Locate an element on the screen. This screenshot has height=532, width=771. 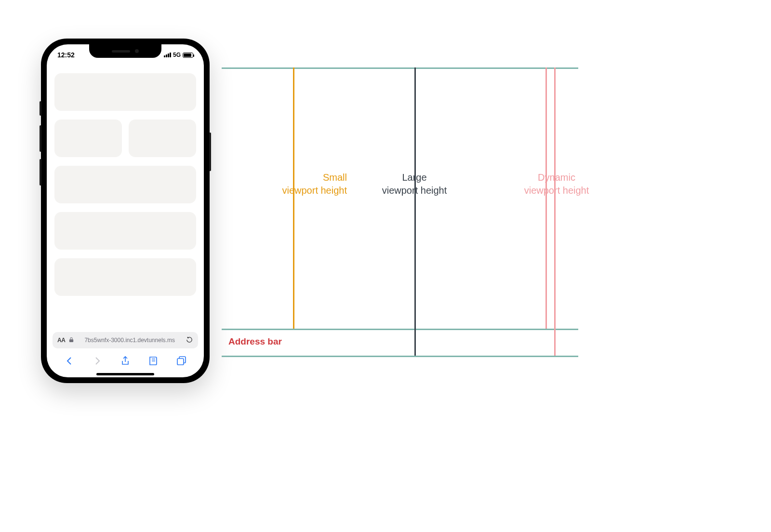
tabs-button is located at coordinates (181, 361).